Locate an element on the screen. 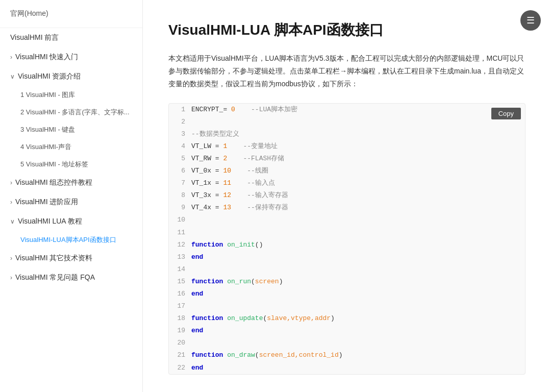 The width and height of the screenshot is (551, 392). sidebar-item-intro: VisualHMI 前言 is located at coordinates (71, 38).